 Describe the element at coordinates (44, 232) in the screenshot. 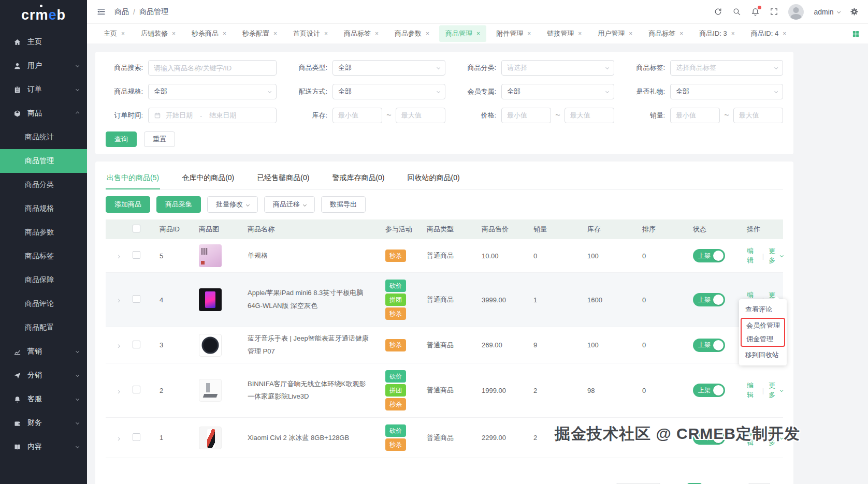

I see `menu-goods-params: 商品参数` at that location.